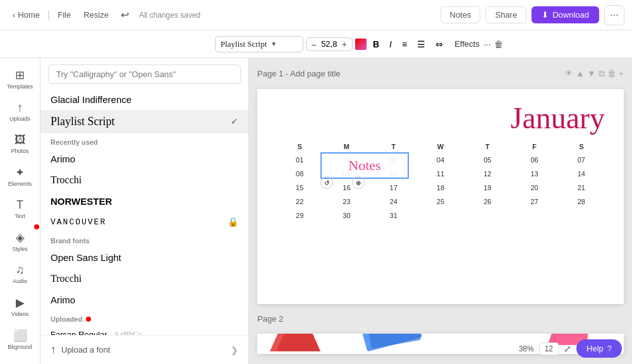  I want to click on audio-icon: ♫, so click(20, 270).